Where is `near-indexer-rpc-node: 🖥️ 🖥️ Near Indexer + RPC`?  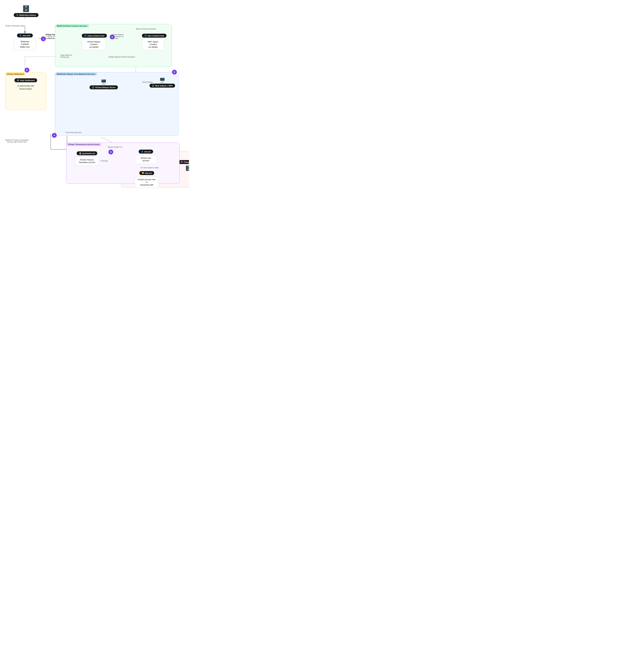 near-indexer-rpc-node: 🖥️ 🖥️ Near Indexer + RPC is located at coordinates (162, 83).